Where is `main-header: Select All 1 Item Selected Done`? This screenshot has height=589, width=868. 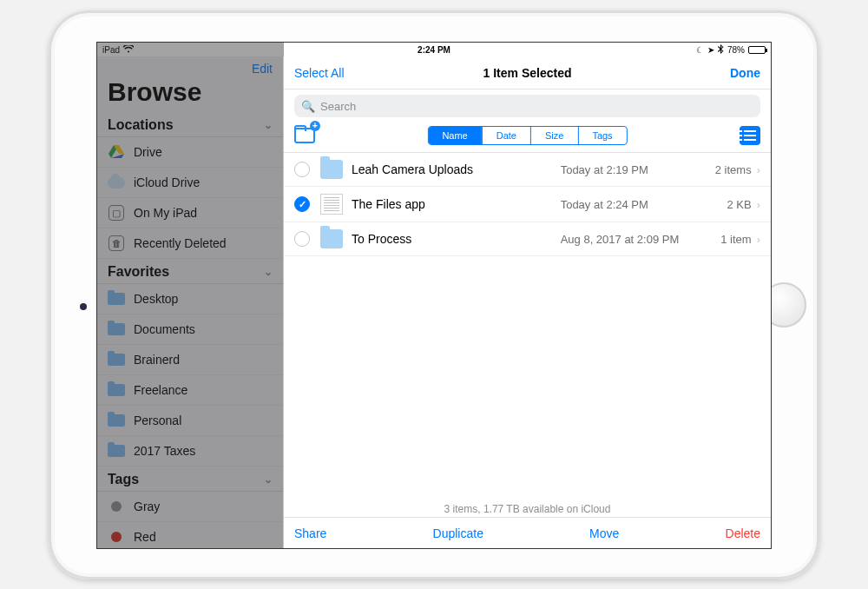 main-header: Select All 1 Item Selected Done is located at coordinates (528, 73).